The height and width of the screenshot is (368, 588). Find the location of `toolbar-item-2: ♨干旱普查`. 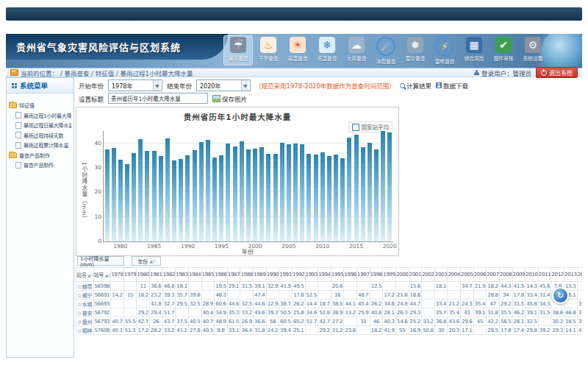

toolbar-item-2: ♨干旱普查 is located at coordinates (268, 50).